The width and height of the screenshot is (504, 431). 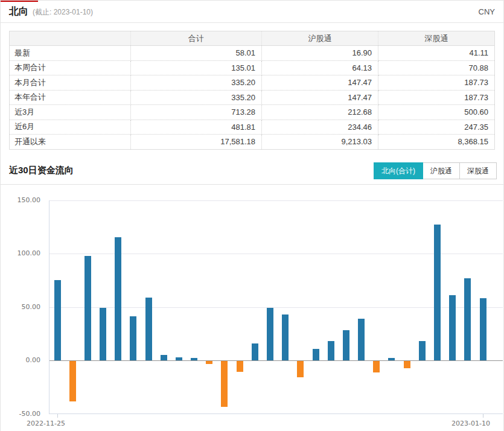 I want to click on table-row: 本周合计 135.01 64.13 70.88, so click(x=252, y=68).